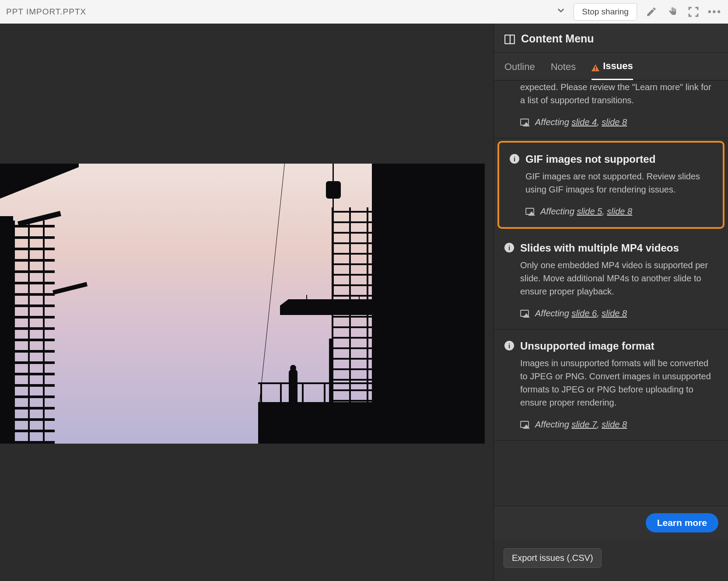 This screenshot has width=728, height=581. I want to click on warning-icon, so click(595, 66).